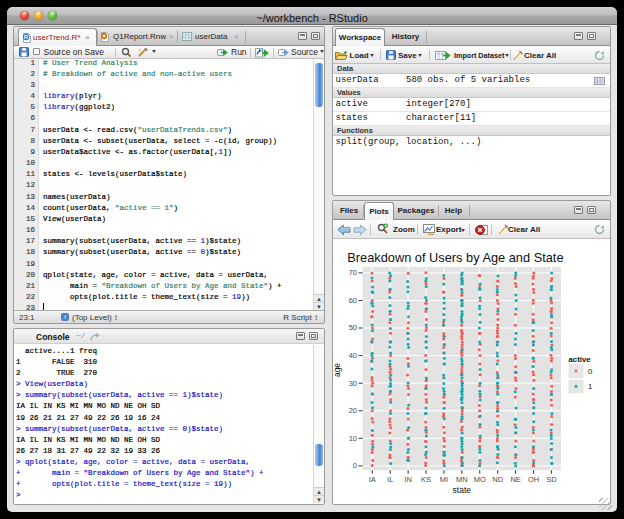 The height and width of the screenshot is (519, 624). I want to click on svg-text: 50, so click(353, 328).